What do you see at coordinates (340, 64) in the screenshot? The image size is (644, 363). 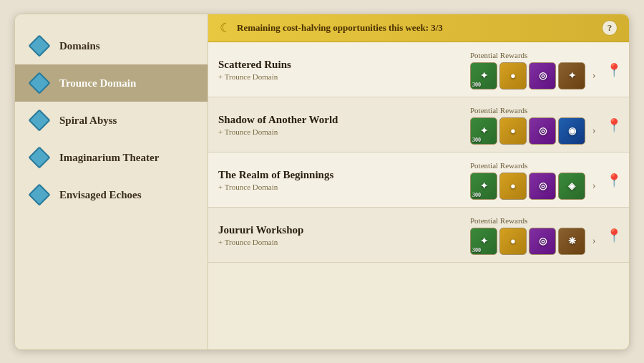 I see `dungeon-title: Scattered Ruins` at bounding box center [340, 64].